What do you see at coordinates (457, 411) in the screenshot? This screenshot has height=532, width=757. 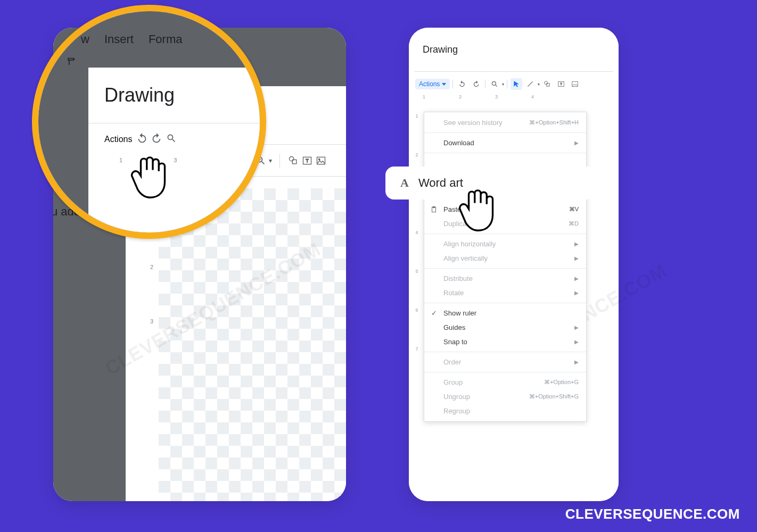 I see `menu-item-label: Regroup` at bounding box center [457, 411].